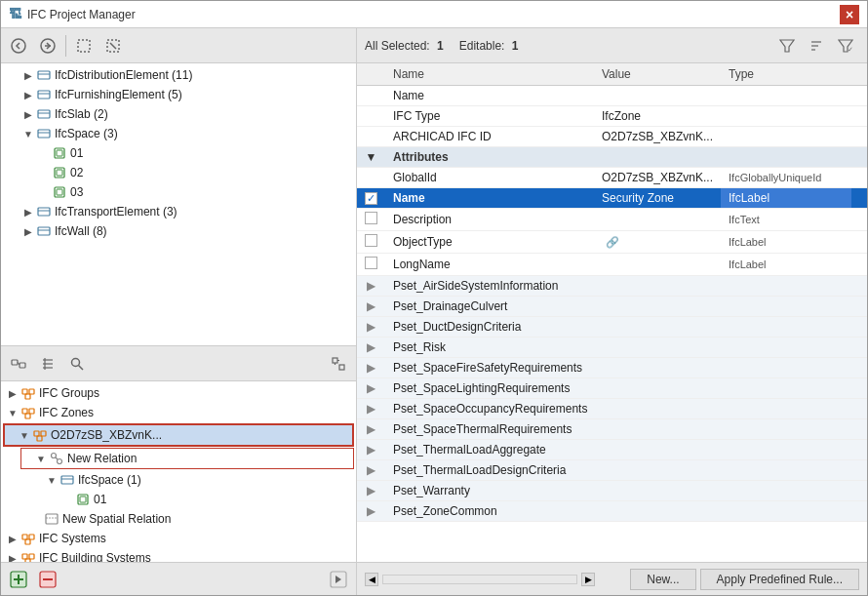 The height and width of the screenshot is (596, 868). Describe the element at coordinates (187, 458) in the screenshot. I see `tree-item-new-relation: ▼ New Relation` at that location.